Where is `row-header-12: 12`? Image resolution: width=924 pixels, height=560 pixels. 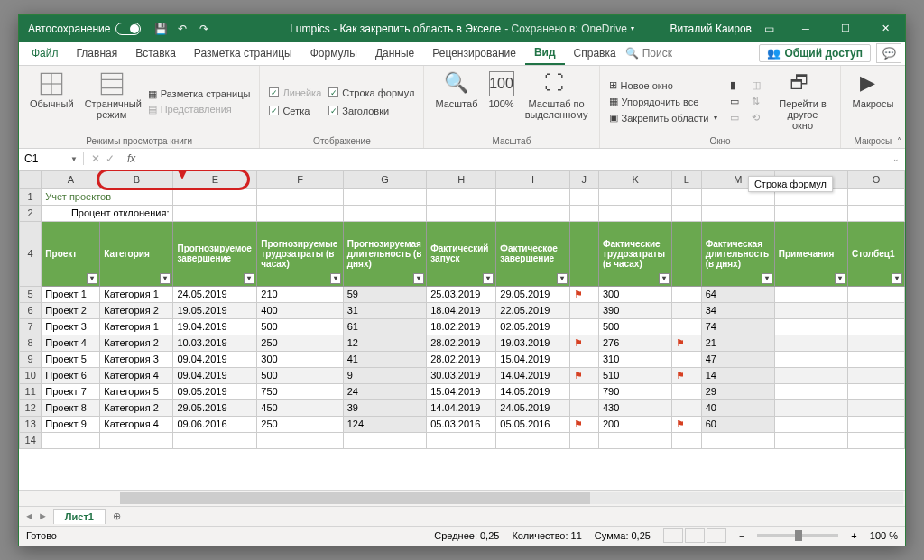 row-header-12: 12 is located at coordinates (31, 408).